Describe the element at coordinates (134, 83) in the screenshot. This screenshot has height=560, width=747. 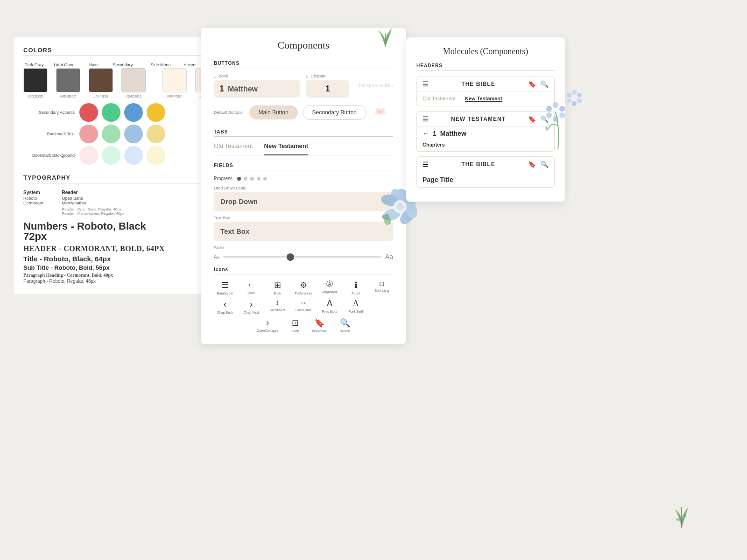
I see `color-swatch-secondary: #E4D9D1` at that location.